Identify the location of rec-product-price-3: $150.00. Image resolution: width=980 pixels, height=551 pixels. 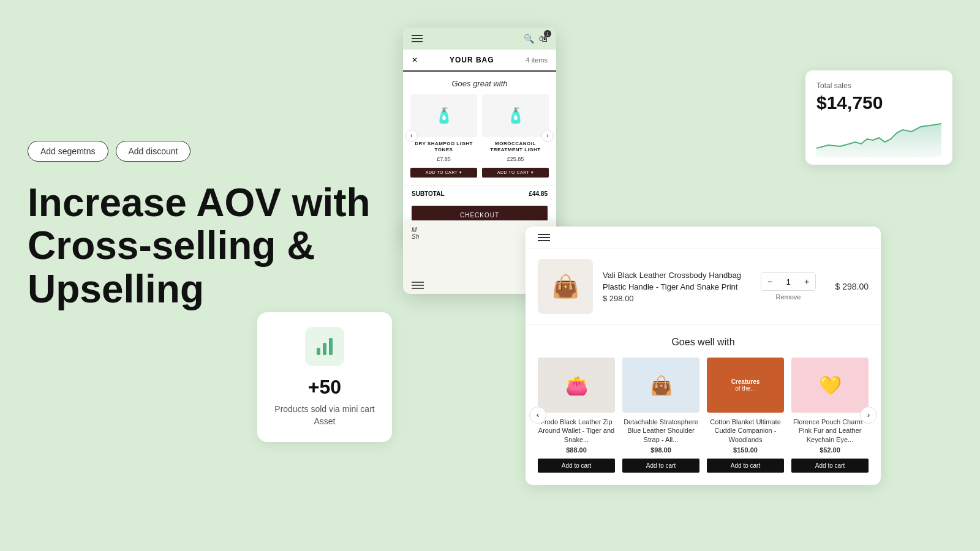
(745, 450).